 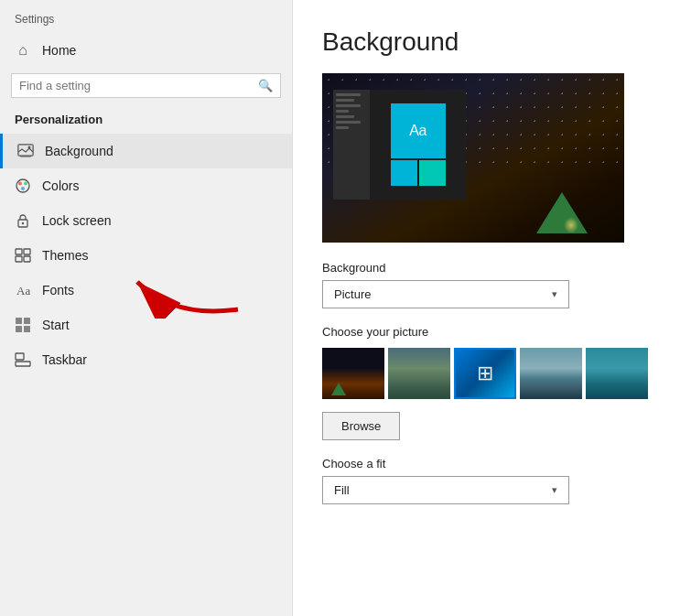 What do you see at coordinates (23, 50) in the screenshot?
I see `home-icon` at bounding box center [23, 50].